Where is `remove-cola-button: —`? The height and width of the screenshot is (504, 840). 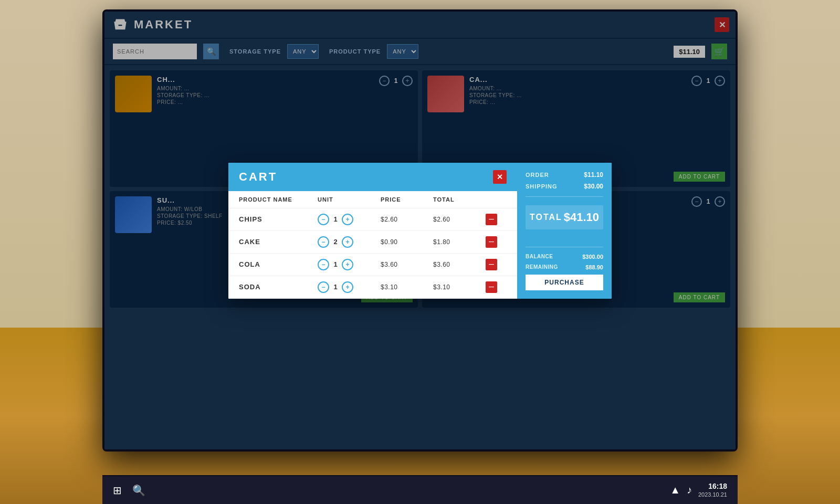 remove-cola-button: — is located at coordinates (491, 265).